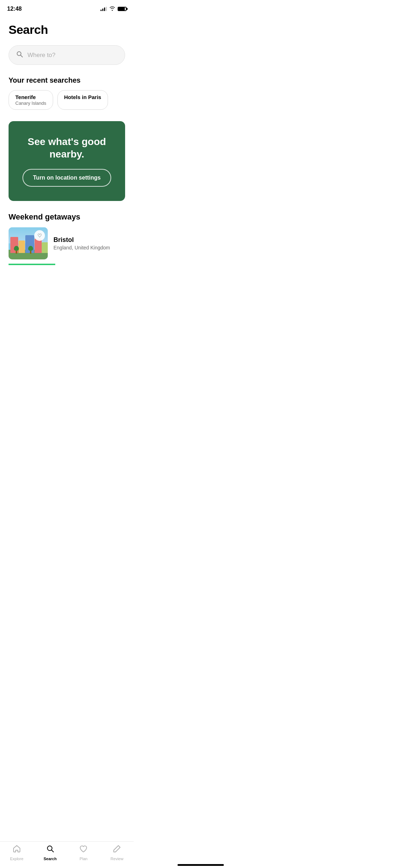 This screenshot has height=868, width=401. Describe the element at coordinates (40, 236) in the screenshot. I see `favorite-button: ♡` at that location.